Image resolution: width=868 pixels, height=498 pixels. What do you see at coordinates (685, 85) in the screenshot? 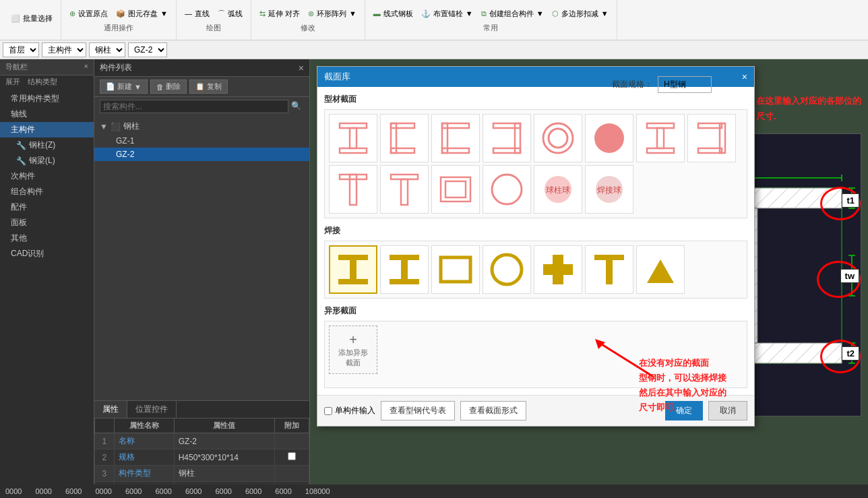
I see `spec-value: H型钢` at bounding box center [685, 85].